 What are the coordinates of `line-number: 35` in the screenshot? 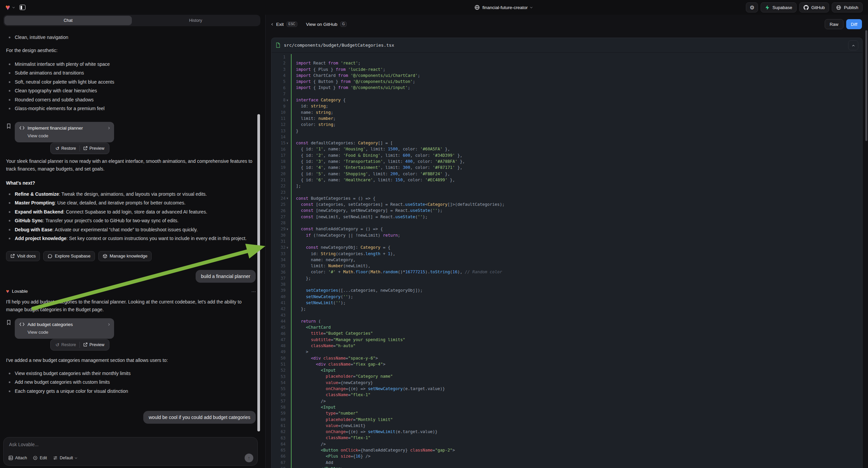 It's located at (283, 266).